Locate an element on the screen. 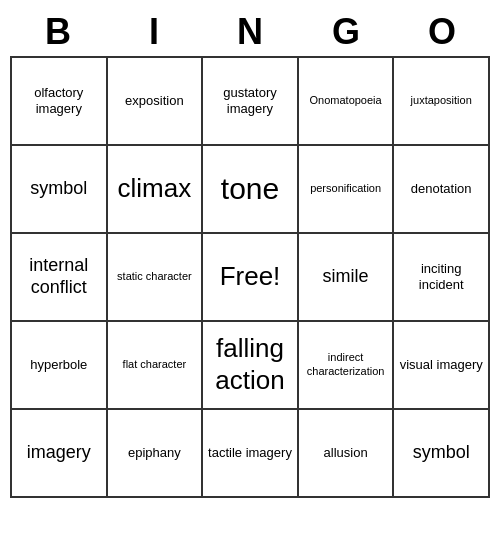  cell-label: tone is located at coordinates (250, 189).